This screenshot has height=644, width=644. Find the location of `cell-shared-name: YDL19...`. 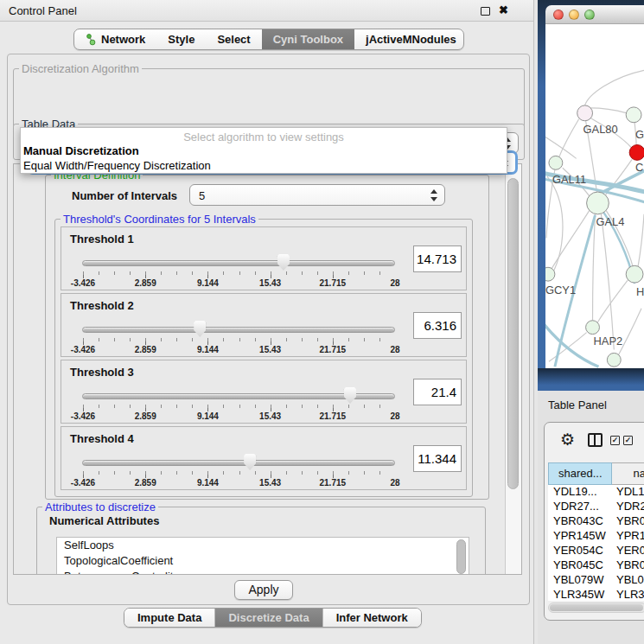

cell-shared-name: YDL19... is located at coordinates (581, 493).